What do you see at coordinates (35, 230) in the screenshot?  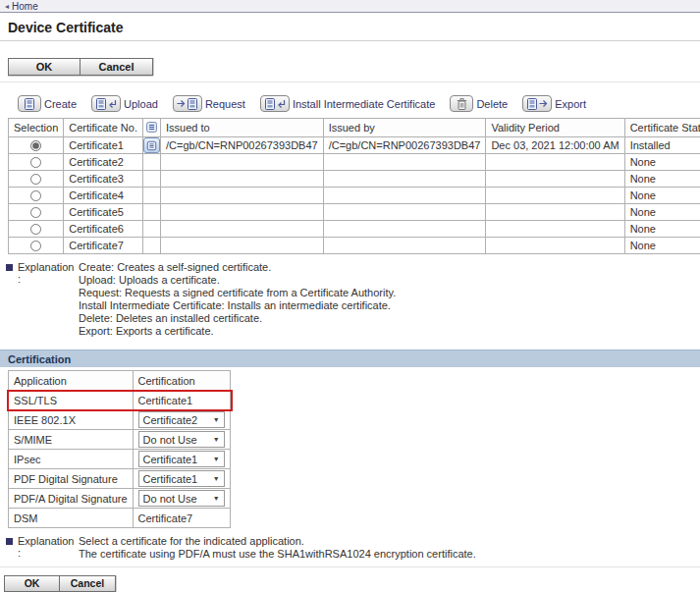 I see `certificate6-radio` at bounding box center [35, 230].